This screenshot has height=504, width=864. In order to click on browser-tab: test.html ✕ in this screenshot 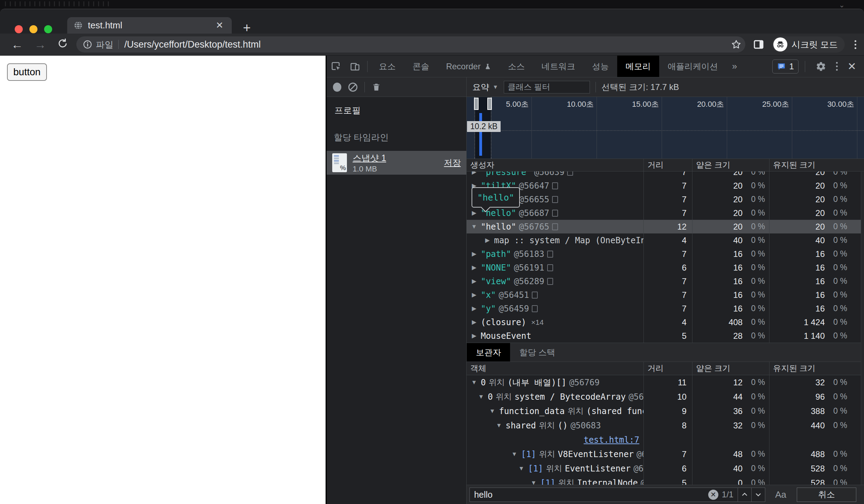, I will do `click(149, 25)`.